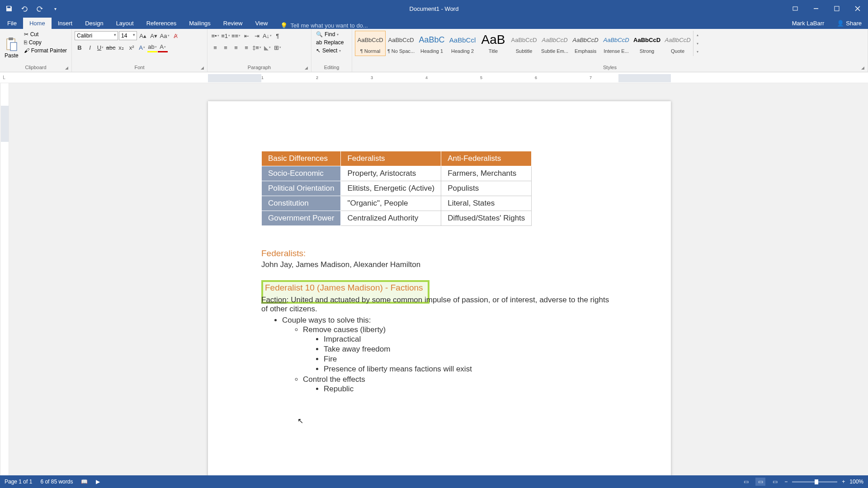  What do you see at coordinates (332, 34) in the screenshot?
I see `find-button: 🔍Find▾` at bounding box center [332, 34].